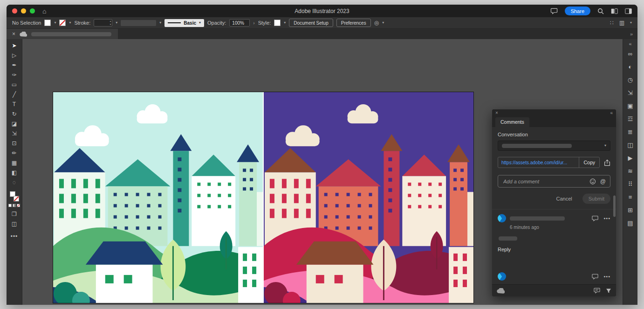 This screenshot has width=644, height=309. I want to click on export-icon: ⇲, so click(630, 93).